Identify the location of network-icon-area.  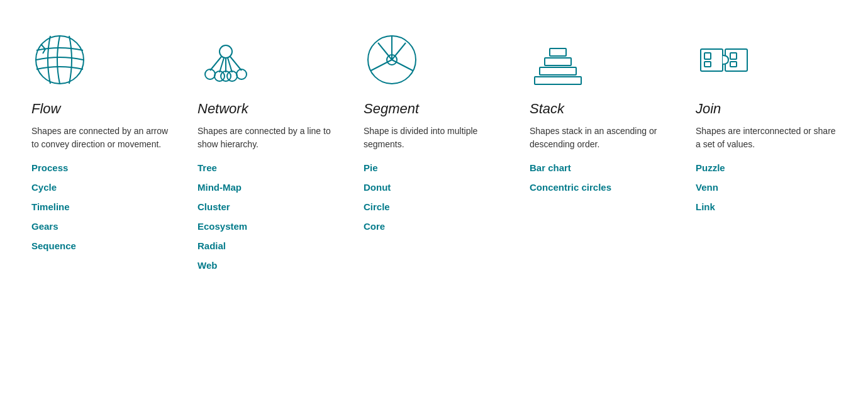
(268, 60).